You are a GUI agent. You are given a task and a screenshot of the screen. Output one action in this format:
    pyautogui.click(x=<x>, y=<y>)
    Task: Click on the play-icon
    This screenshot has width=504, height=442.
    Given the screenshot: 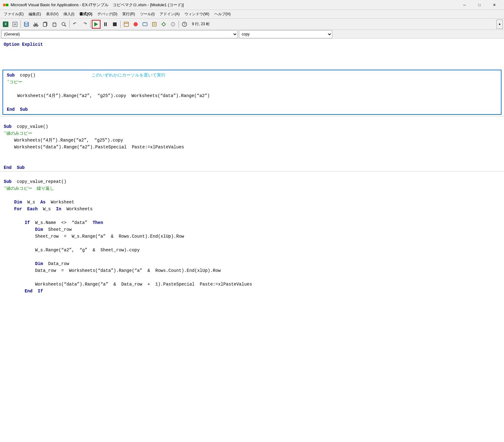 What is the action you would take?
    pyautogui.click(x=96, y=24)
    